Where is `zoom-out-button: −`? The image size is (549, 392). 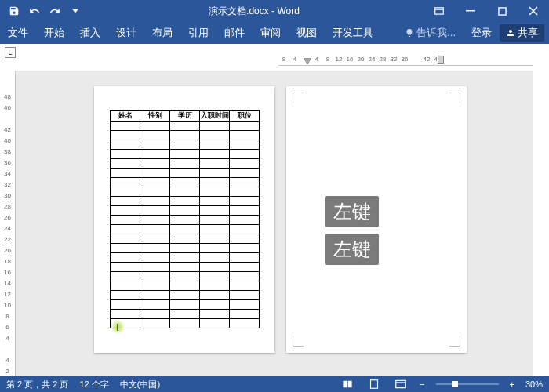 zoom-out-button: − is located at coordinates (422, 384).